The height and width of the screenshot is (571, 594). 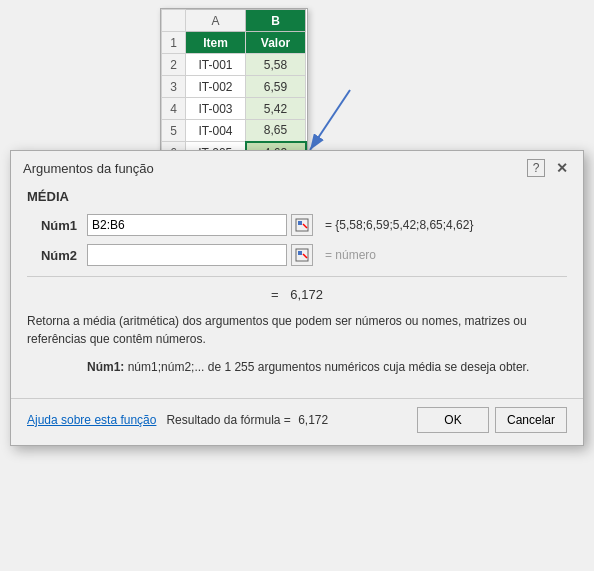 I want to click on close-button: ✕, so click(x=562, y=168).